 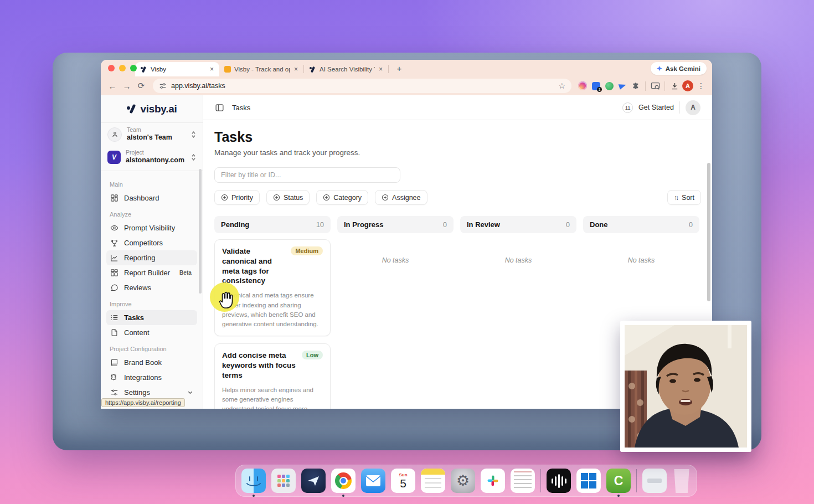 I want to click on team-label: Team, so click(x=156, y=130).